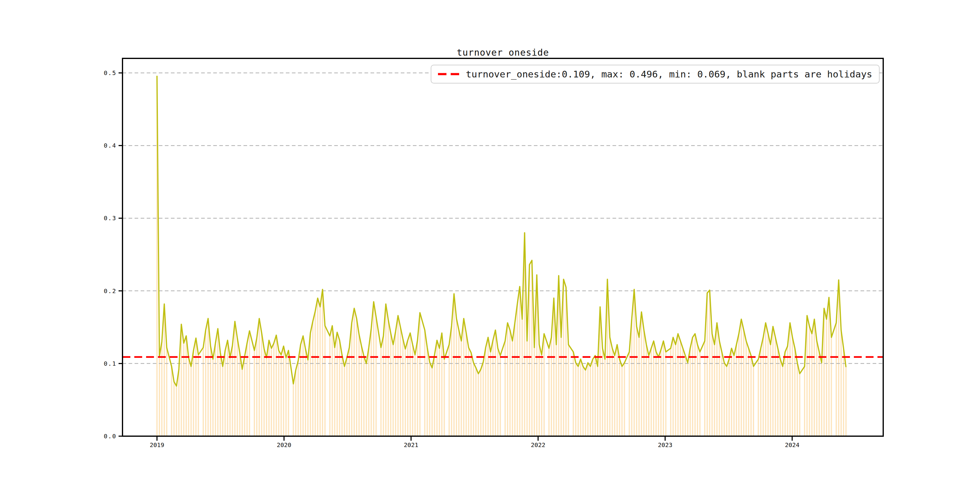  Describe the element at coordinates (157, 445) in the screenshot. I see `svg-text: 2019` at that location.